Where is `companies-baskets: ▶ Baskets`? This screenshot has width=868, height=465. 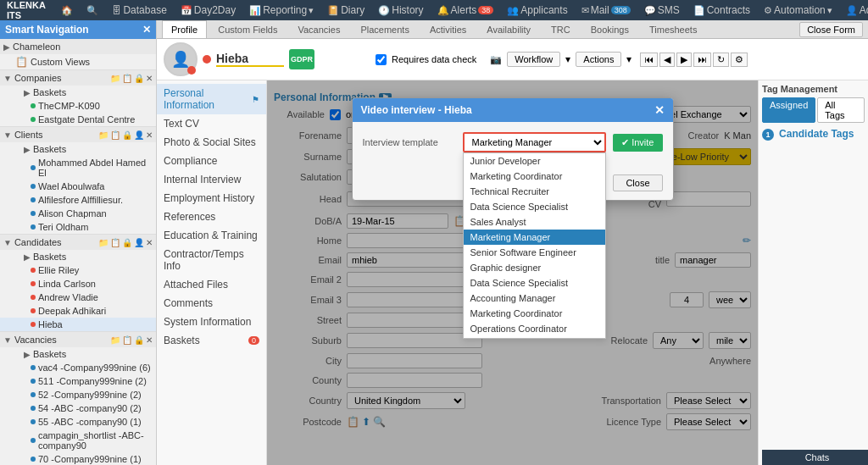
companies-baskets: ▶ Baskets is located at coordinates (78, 92).